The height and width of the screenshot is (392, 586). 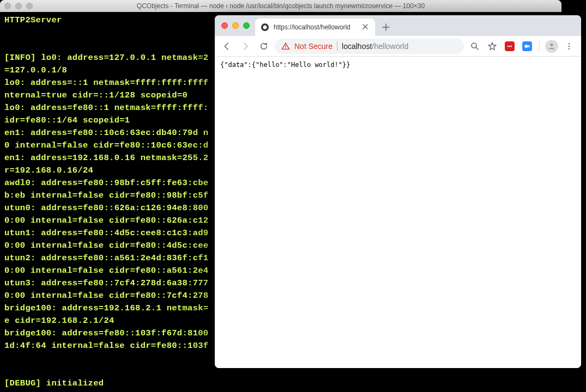 What do you see at coordinates (337, 46) in the screenshot?
I see `address-divider` at bounding box center [337, 46].